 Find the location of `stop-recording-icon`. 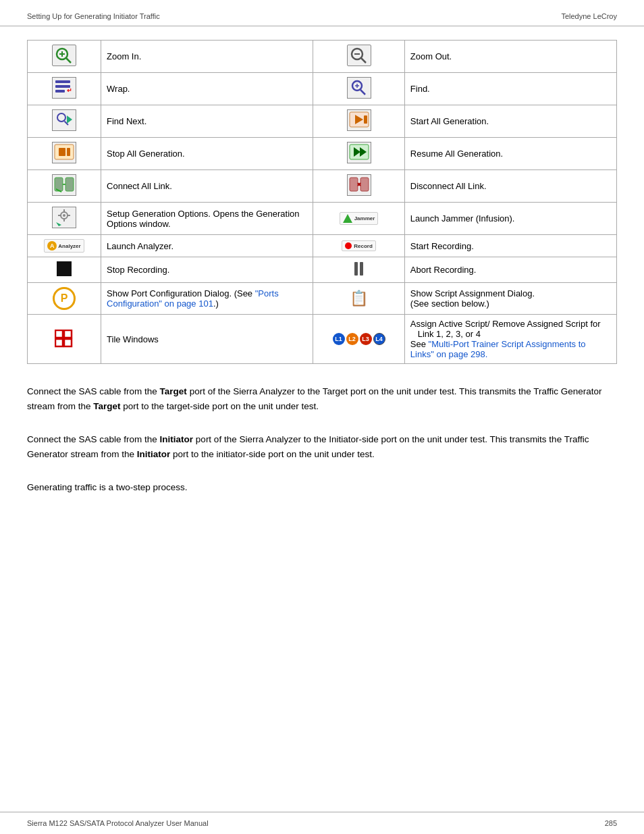

stop-recording-icon is located at coordinates (64, 269).